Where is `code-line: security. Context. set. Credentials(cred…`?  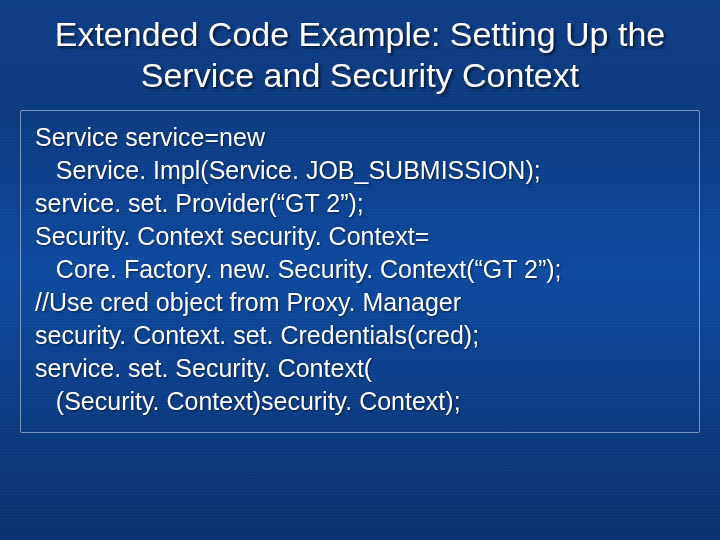
code-line: security. Context. set. Credentials(cred… is located at coordinates (360, 336).